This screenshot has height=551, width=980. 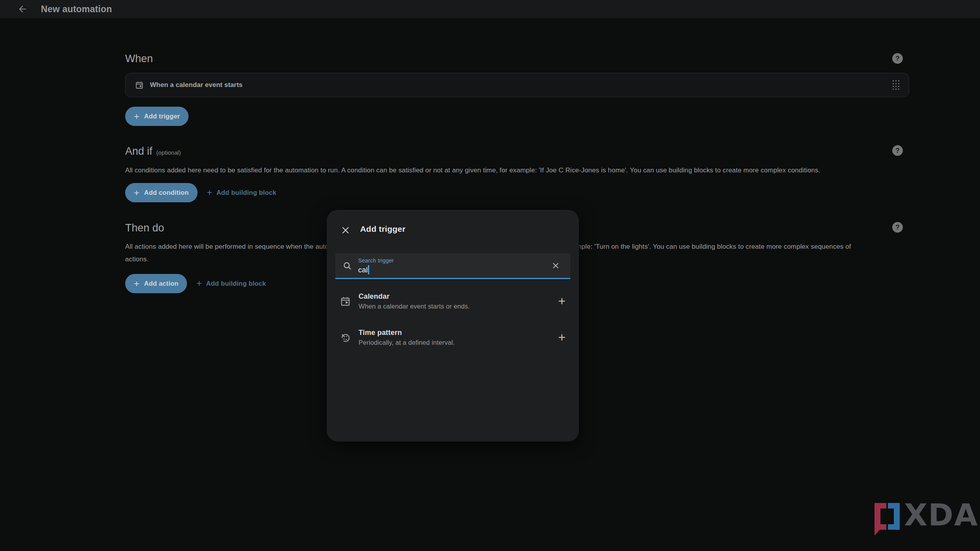 What do you see at coordinates (926, 520) in the screenshot?
I see `xda-logo: XDA` at bounding box center [926, 520].